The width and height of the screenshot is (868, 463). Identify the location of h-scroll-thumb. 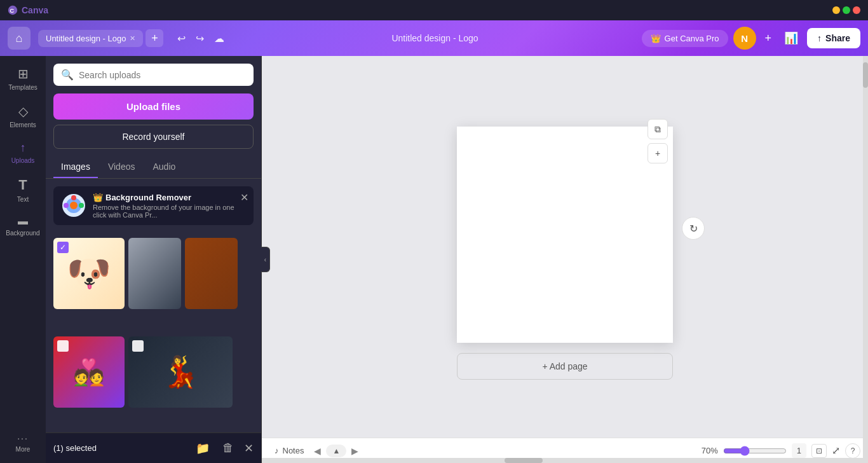
(524, 460).